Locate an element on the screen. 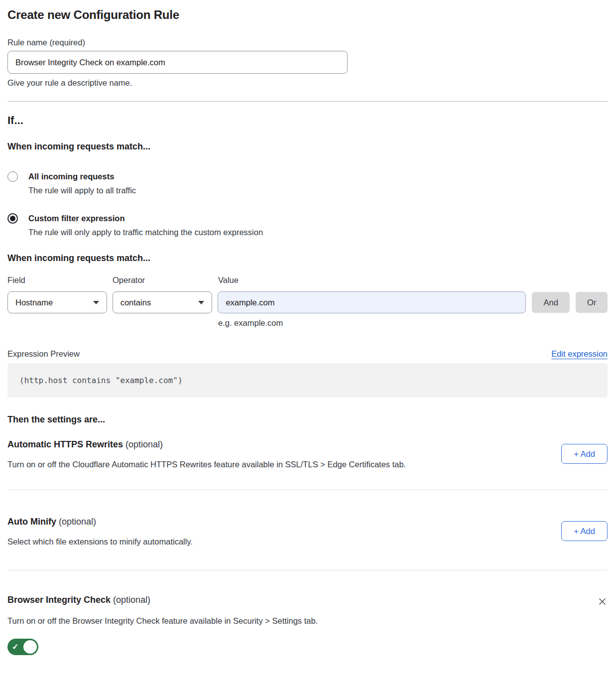  radio-option-custom-filter-expression: Custom filter expression The rule will o… is located at coordinates (308, 225).